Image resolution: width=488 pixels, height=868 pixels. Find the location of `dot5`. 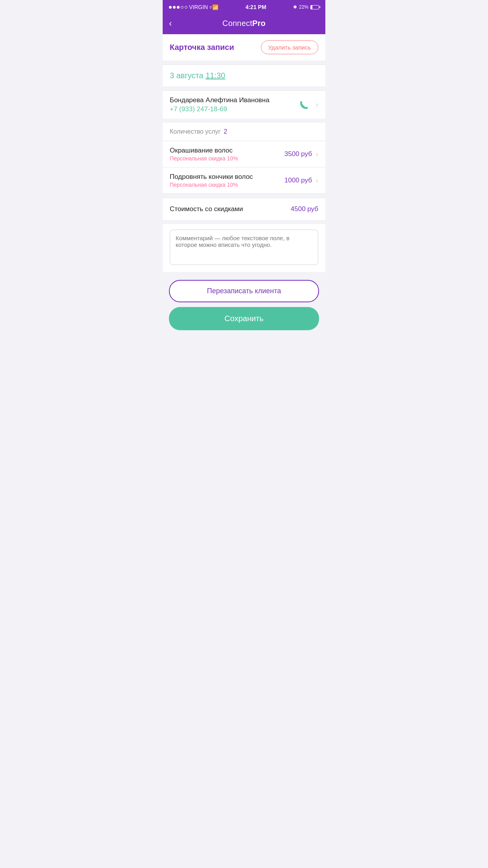

dot5 is located at coordinates (186, 7).